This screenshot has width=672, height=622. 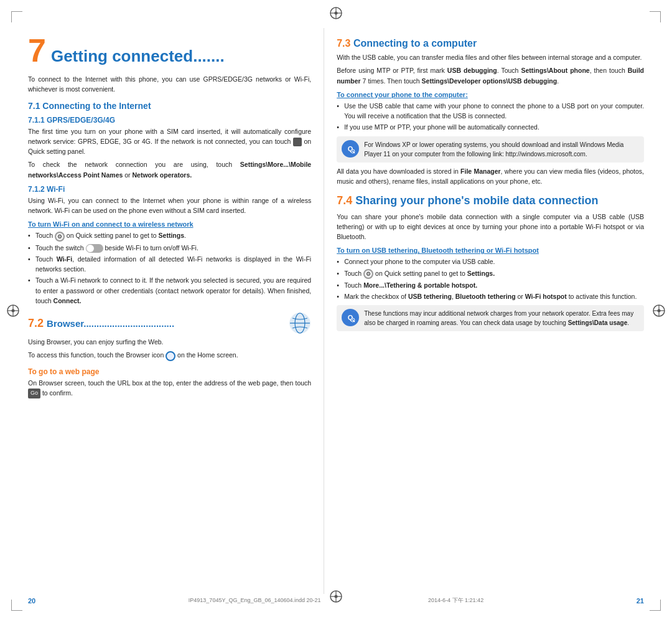 I want to click on s73-body3: All data you have downloaded is stored i…, so click(x=490, y=177).